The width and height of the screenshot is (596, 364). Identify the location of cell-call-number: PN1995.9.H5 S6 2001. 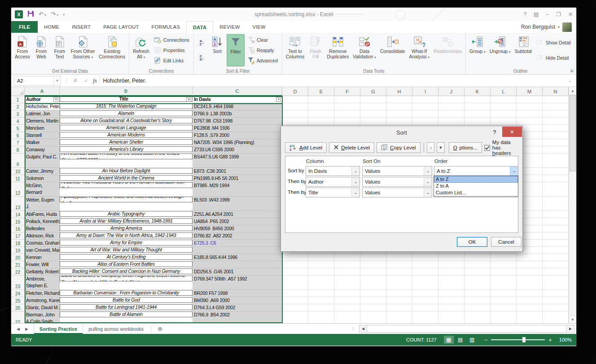
(237, 179).